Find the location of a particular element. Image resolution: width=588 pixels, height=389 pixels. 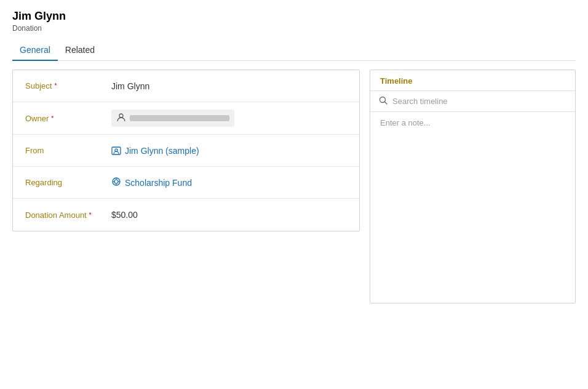

record-title: Jim Glynn is located at coordinates (294, 16).